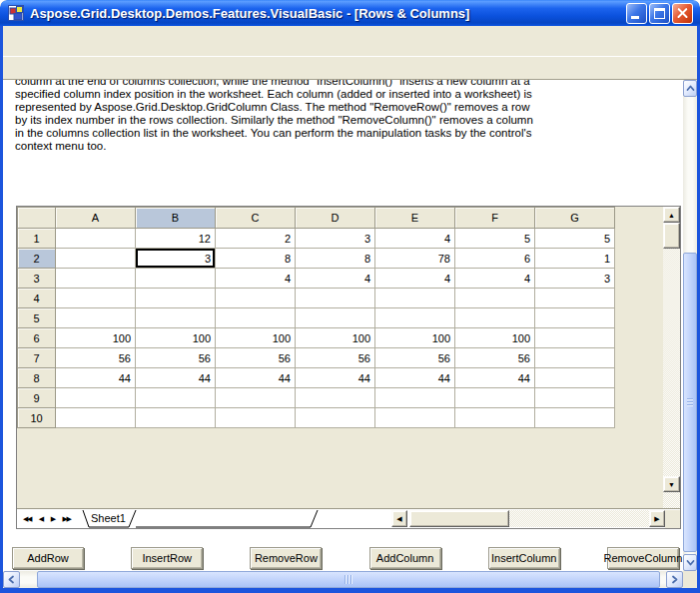 The width and height of the screenshot is (700, 593). Describe the element at coordinates (176, 378) in the screenshot. I see `grid-cell-b8: 44` at that location.